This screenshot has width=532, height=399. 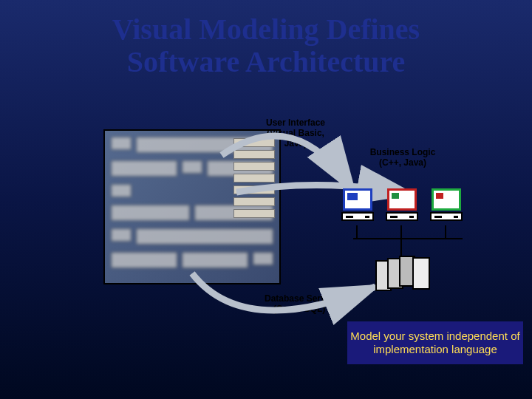 I want to click on database-server-icon, so click(x=402, y=278).